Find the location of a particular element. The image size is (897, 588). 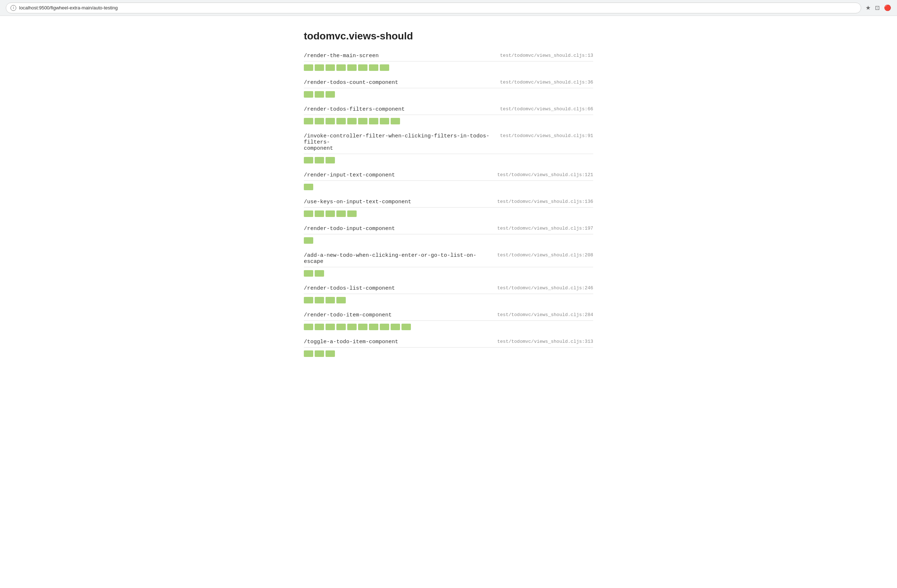

page-title: todomvc.views-should is located at coordinates (448, 36).